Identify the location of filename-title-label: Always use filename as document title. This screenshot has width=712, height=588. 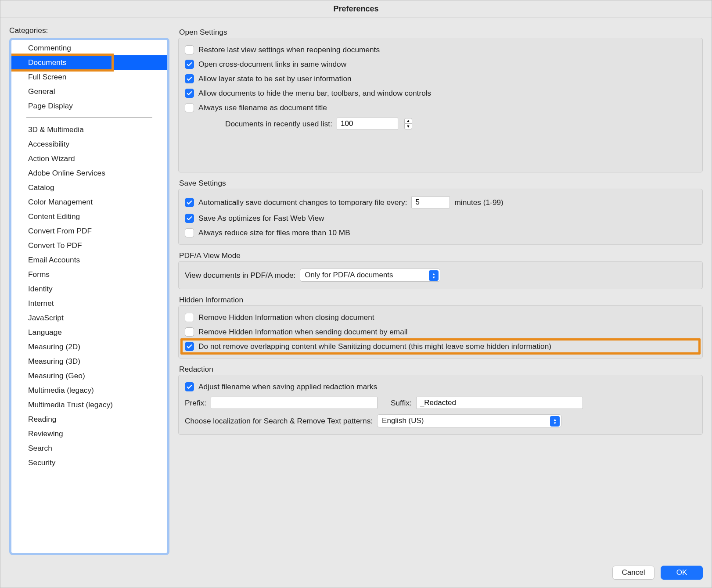
(263, 108).